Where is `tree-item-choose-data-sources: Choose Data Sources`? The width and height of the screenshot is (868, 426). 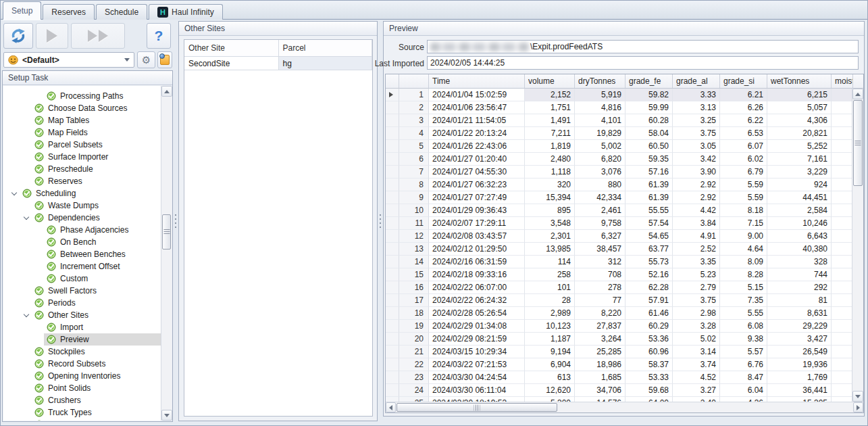
tree-item-choose-data-sources: Choose Data Sources is located at coordinates (82, 108).